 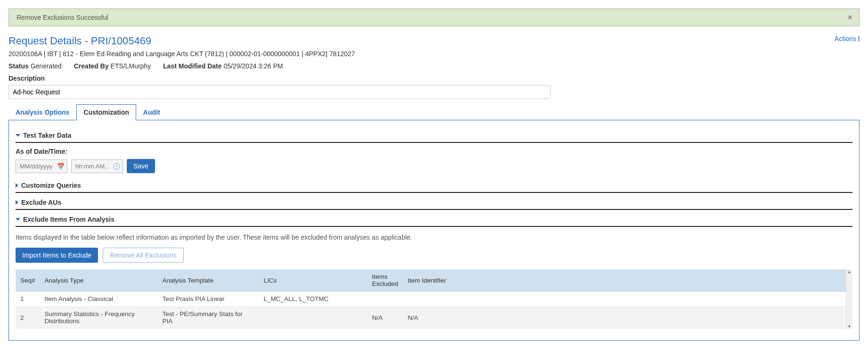 I want to click on scroll-down-icon: ▼, so click(x=849, y=326).